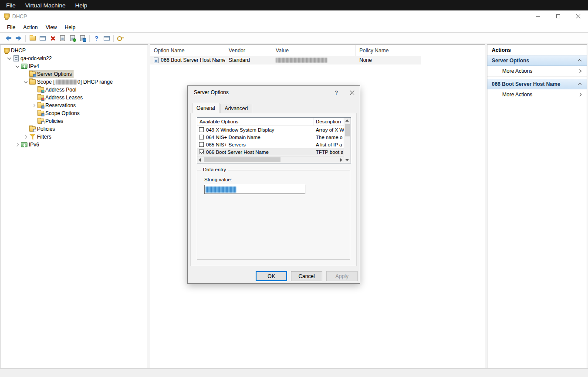 The image size is (588, 377). I want to click on string-value-input, so click(255, 189).